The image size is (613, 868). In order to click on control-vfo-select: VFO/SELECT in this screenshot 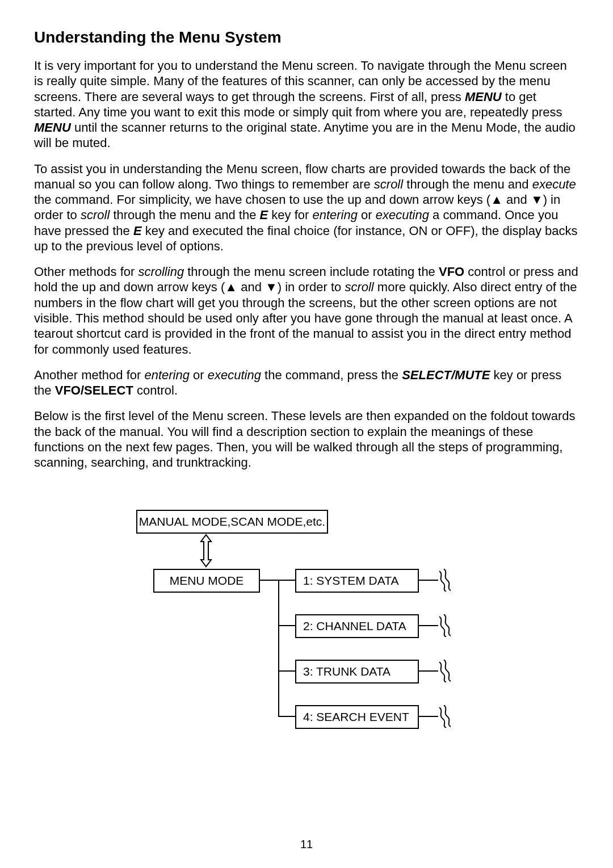, I will do `click(94, 391)`.